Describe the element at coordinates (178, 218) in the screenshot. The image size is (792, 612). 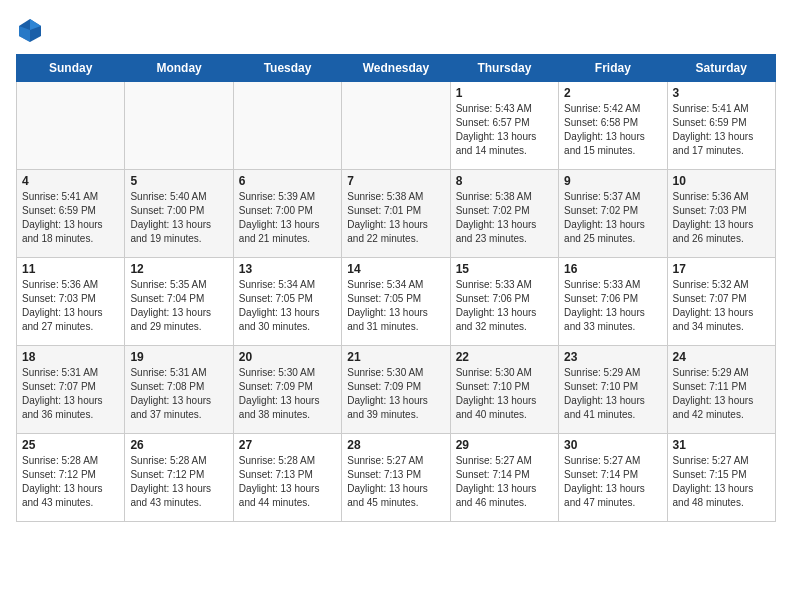
I see `day-info: Sunrise: 5:40 AMSunset: 7:00 PMDaylight:…` at that location.